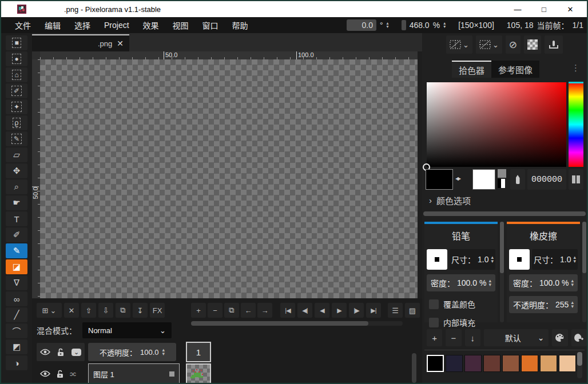 Image resolution: width=588 pixels, height=384 pixels. I want to click on layer-visibility-eye-icon, so click(45, 374).